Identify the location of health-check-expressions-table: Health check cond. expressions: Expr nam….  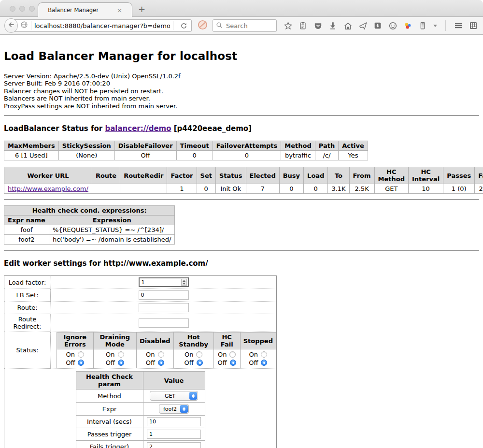
(89, 225).